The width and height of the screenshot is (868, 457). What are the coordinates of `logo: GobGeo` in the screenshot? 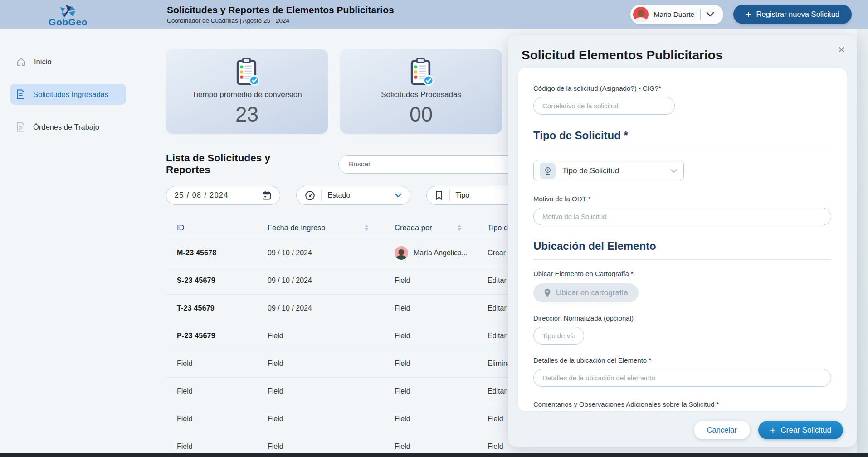 It's located at (68, 15).